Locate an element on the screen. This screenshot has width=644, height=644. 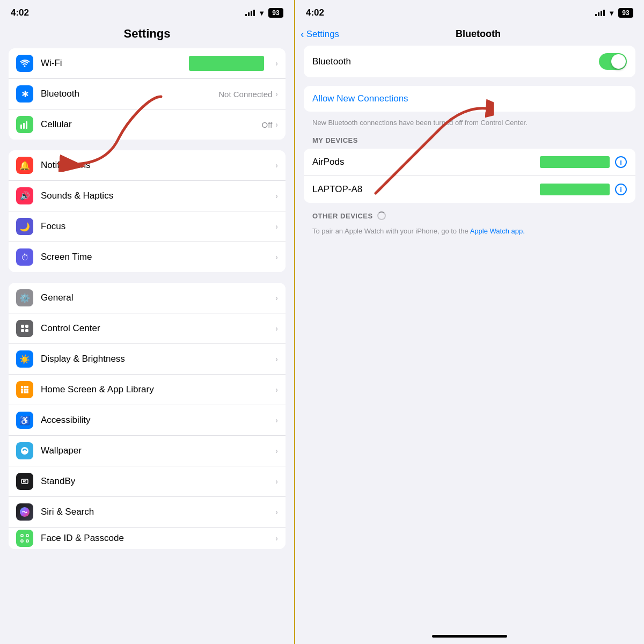
allow-connections-button: Allow New Connections is located at coordinates (470, 99).